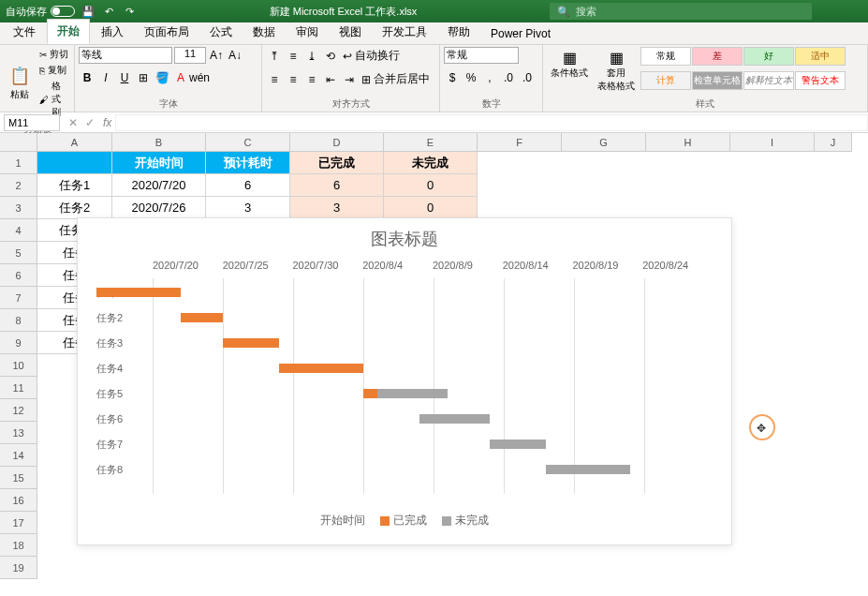  Describe the element at coordinates (19, 433) in the screenshot. I see `row-header: 13` at that location.